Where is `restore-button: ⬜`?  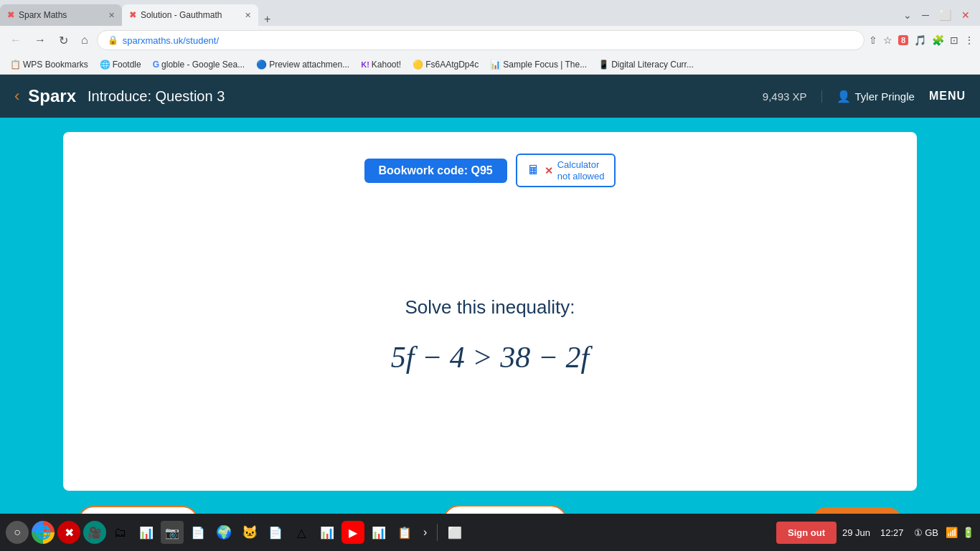 restore-button: ⬜ is located at coordinates (946, 15).